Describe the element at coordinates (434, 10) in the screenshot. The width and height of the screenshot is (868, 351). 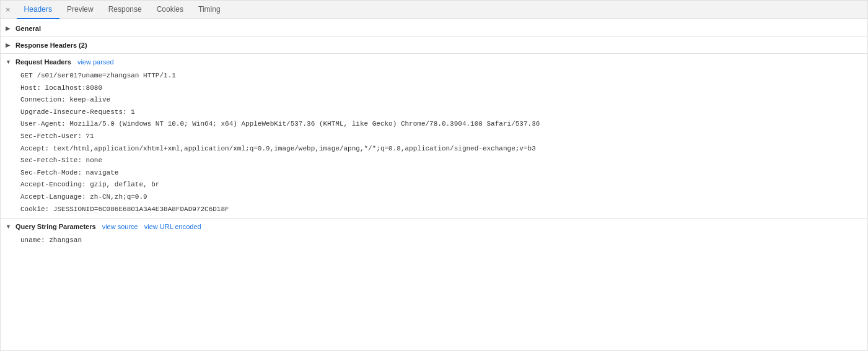
I see `tab-bar: × Headers Preview Response Cookies Timin…` at that location.